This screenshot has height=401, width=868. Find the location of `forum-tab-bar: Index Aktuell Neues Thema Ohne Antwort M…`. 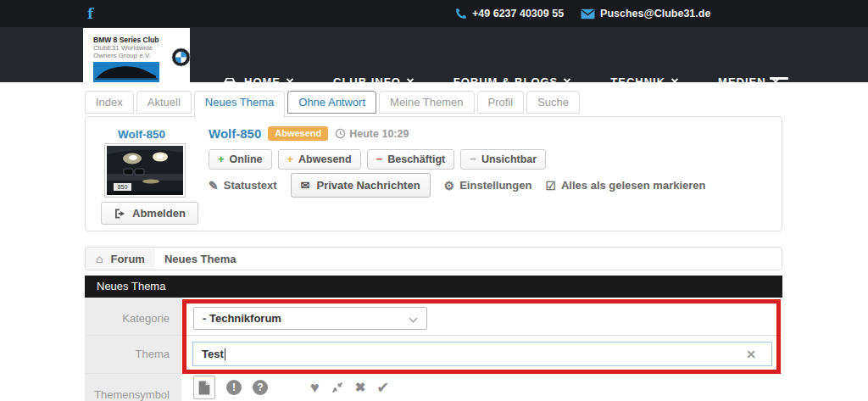

forum-tab-bar: Index Aktuell Neues Thema Ohne Antwort M… is located at coordinates (332, 104).